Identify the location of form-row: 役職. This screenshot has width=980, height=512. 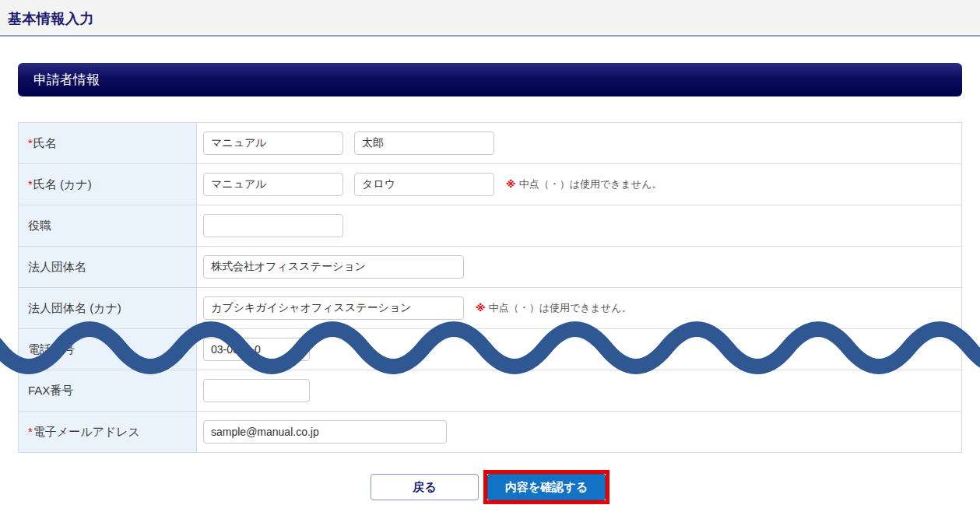
(490, 226).